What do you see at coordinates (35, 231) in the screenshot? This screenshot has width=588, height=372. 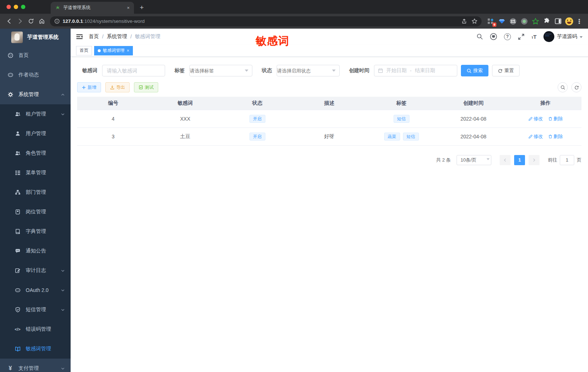 I see `sidebar-item-dict-management: 字典管理` at bounding box center [35, 231].